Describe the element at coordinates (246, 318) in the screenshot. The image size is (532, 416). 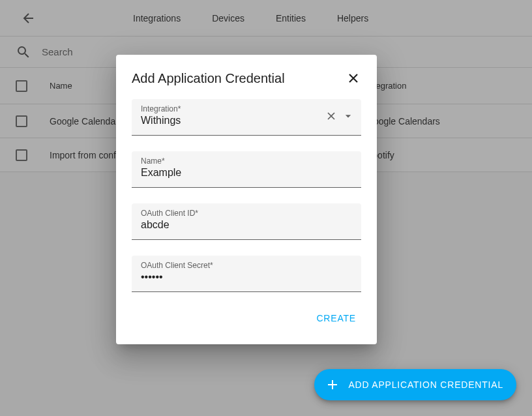
I see `dialog-actions: CREATE` at that location.